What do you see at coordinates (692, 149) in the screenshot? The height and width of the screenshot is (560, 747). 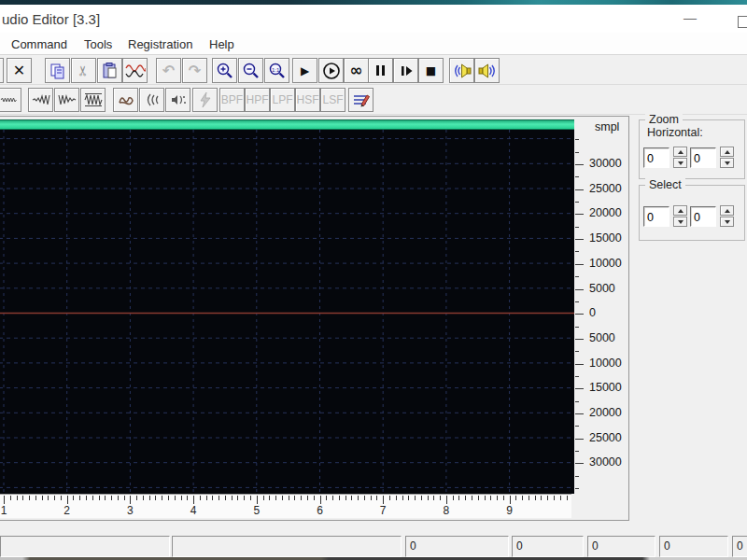 I see `zoom-group: Zoom Horizontal: 0 0` at bounding box center [692, 149].